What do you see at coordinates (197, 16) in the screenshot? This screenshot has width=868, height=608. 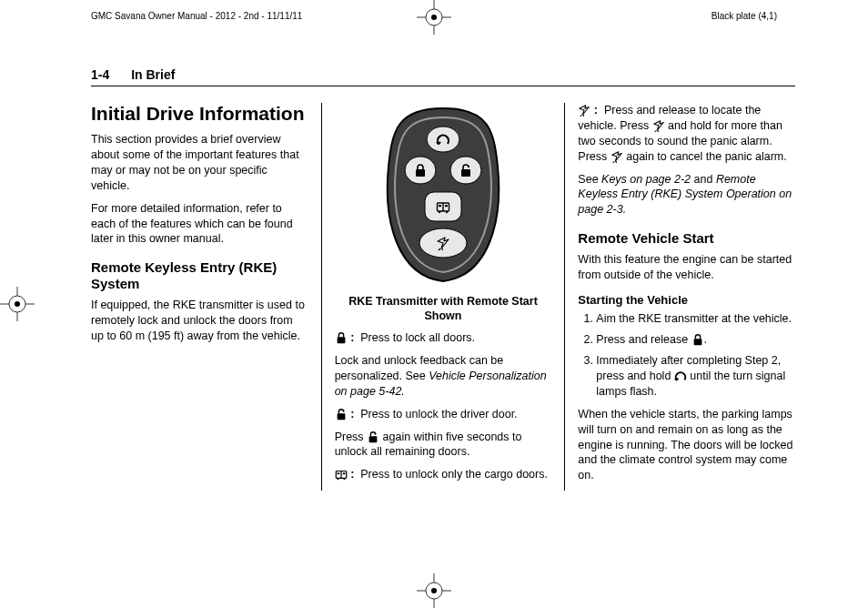 I see `print-header-left: GMC Savana Owner Manual - 2012 - 2nd - 1…` at bounding box center [197, 16].